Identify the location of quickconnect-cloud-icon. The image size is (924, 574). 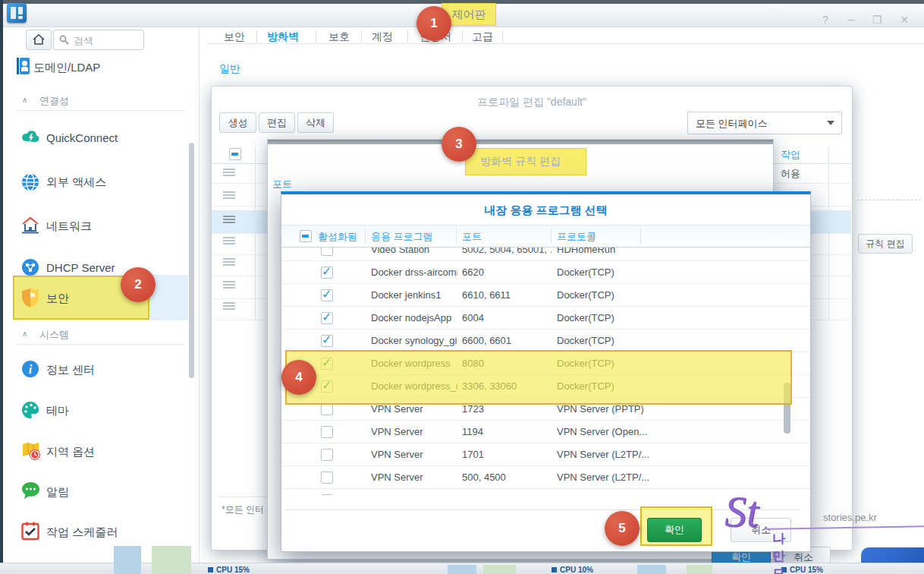
(30, 139).